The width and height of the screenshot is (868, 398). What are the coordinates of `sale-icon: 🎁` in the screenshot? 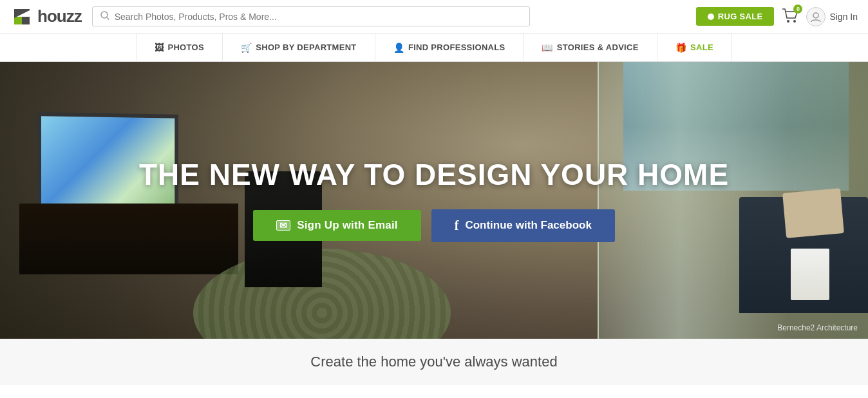 It's located at (681, 48).